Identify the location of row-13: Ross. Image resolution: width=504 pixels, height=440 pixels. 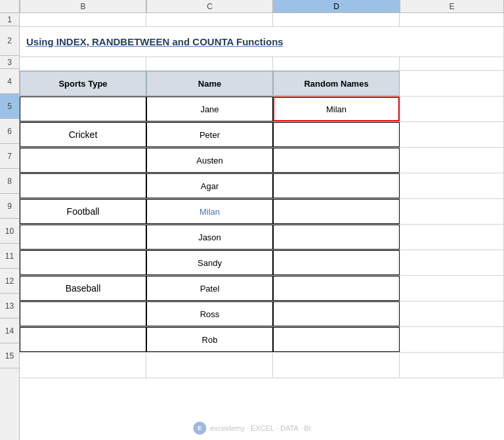
(262, 314).